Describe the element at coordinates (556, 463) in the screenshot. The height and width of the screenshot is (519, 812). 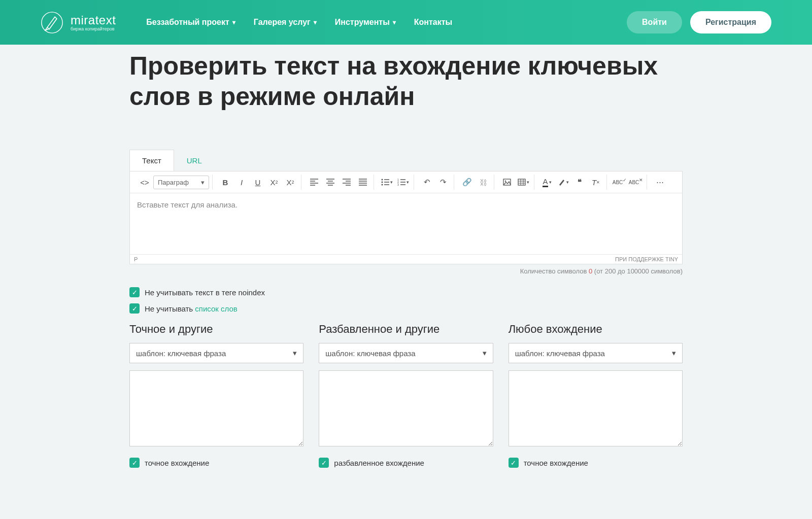
I see `checkbox-any-label: точное вхождение` at that location.